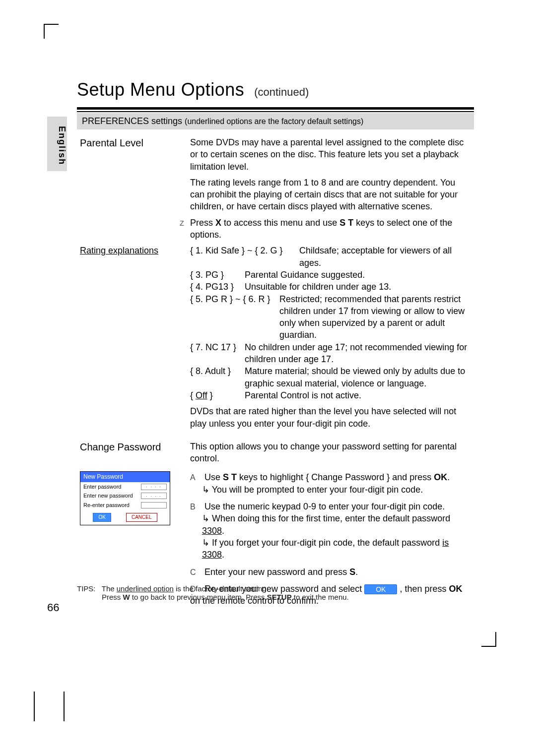 This screenshot has height=756, width=536. What do you see at coordinates (102, 517) in the screenshot?
I see `ok-button: OK` at bounding box center [102, 517].